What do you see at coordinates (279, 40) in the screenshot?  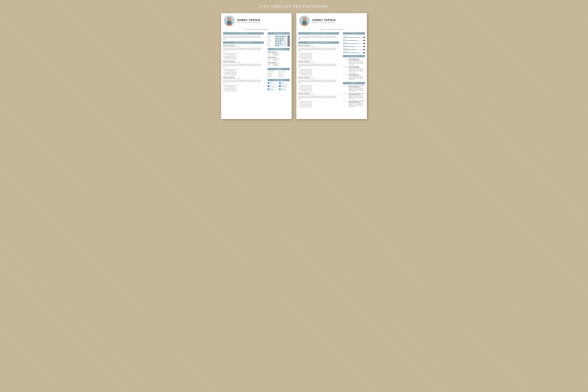 I see `cv1-lang-germany: Germany` at bounding box center [279, 40].